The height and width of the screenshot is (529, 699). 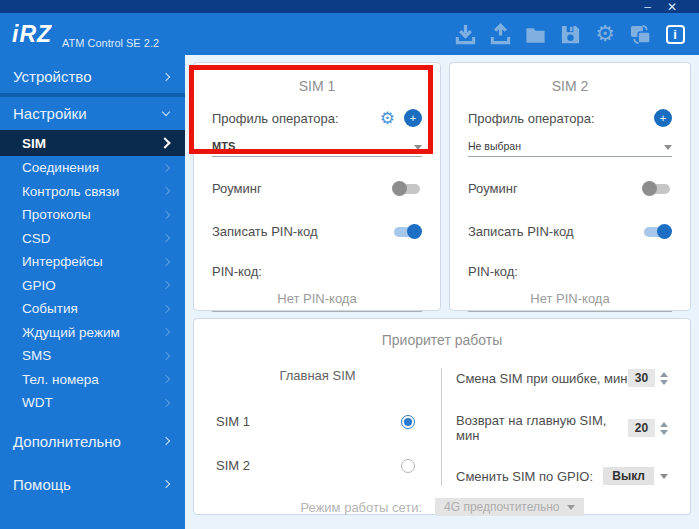 What do you see at coordinates (92, 168) in the screenshot?
I see `sidebar-item-connections: Соединения` at bounding box center [92, 168].